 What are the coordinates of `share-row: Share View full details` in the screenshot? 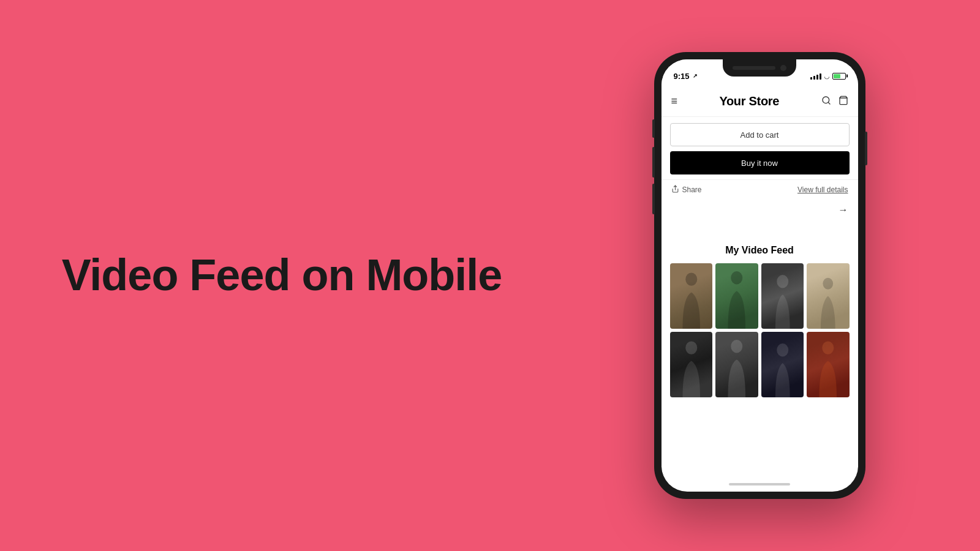 It's located at (760, 190).